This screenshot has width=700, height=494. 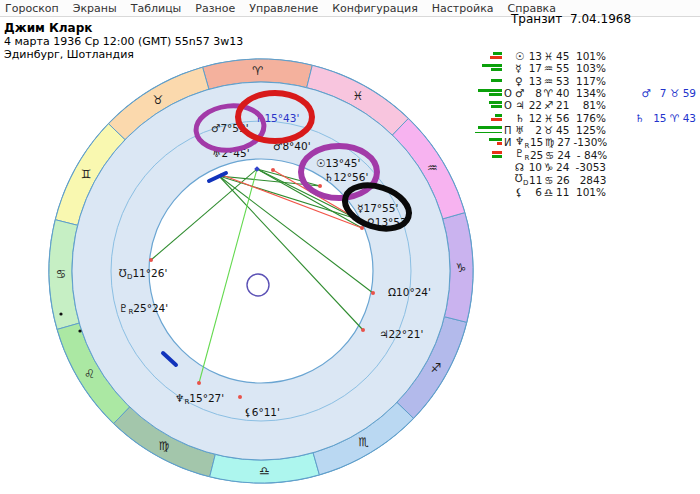 What do you see at coordinates (678, 93) in the screenshot?
I see `transit-position-value: 7 ♉ 59` at bounding box center [678, 93].